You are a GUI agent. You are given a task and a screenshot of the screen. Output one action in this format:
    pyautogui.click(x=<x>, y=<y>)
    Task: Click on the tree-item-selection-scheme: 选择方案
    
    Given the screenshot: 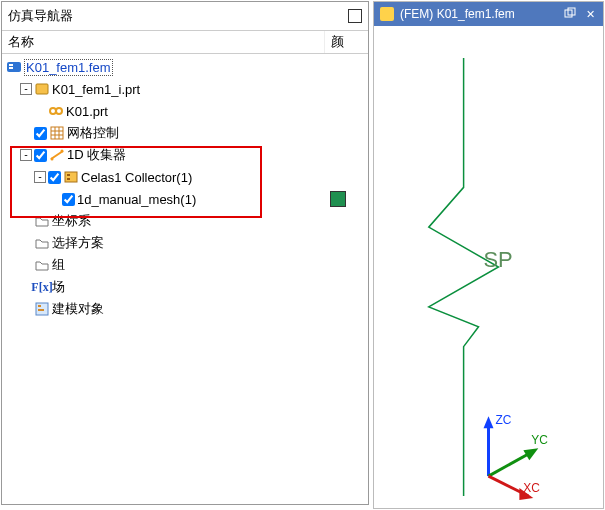 What is the action you would take?
    pyautogui.click(x=185, y=243)
    